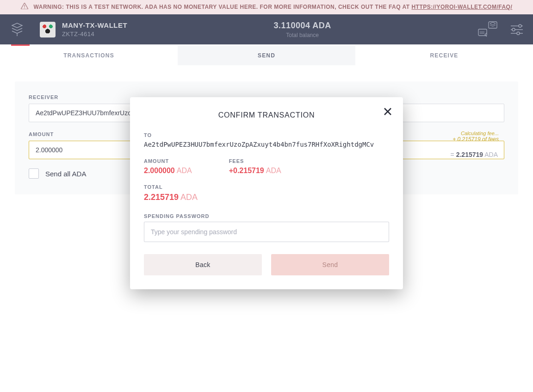 The width and height of the screenshot is (533, 392). I want to click on modal-total-value: 2.215719ADA, so click(266, 197).